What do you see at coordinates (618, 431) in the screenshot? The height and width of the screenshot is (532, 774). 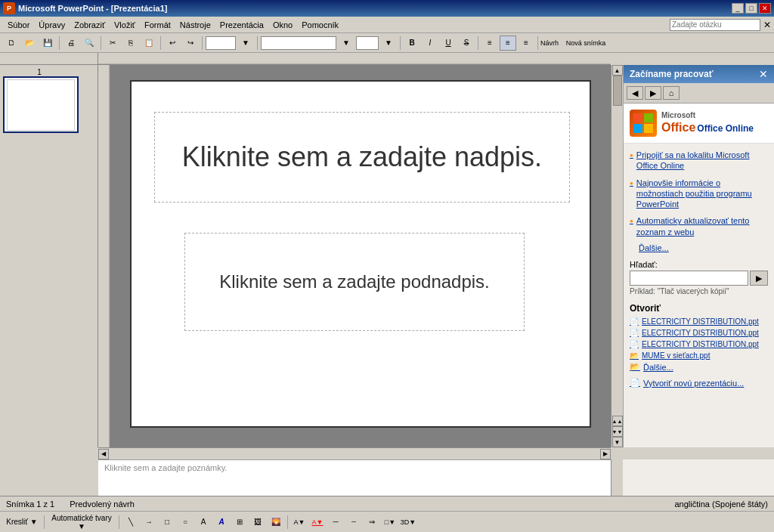 I see `page-down-button: ▼▼` at bounding box center [618, 431].